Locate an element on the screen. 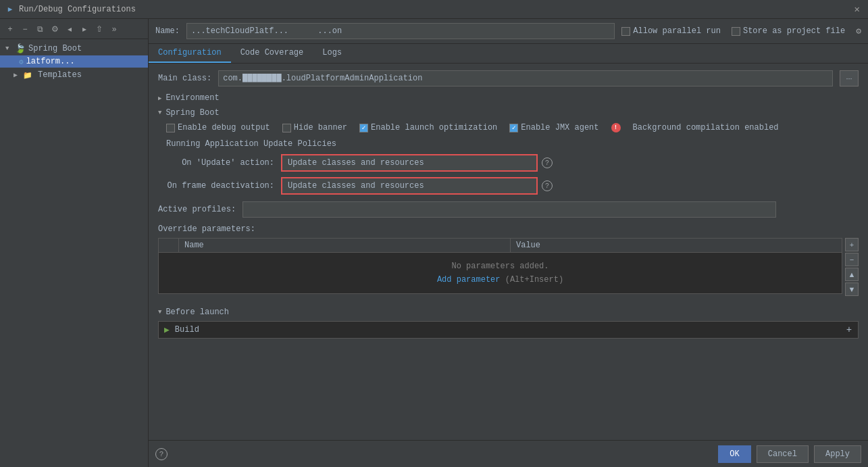  active-profiles-label: Active profiles: is located at coordinates (197, 210).